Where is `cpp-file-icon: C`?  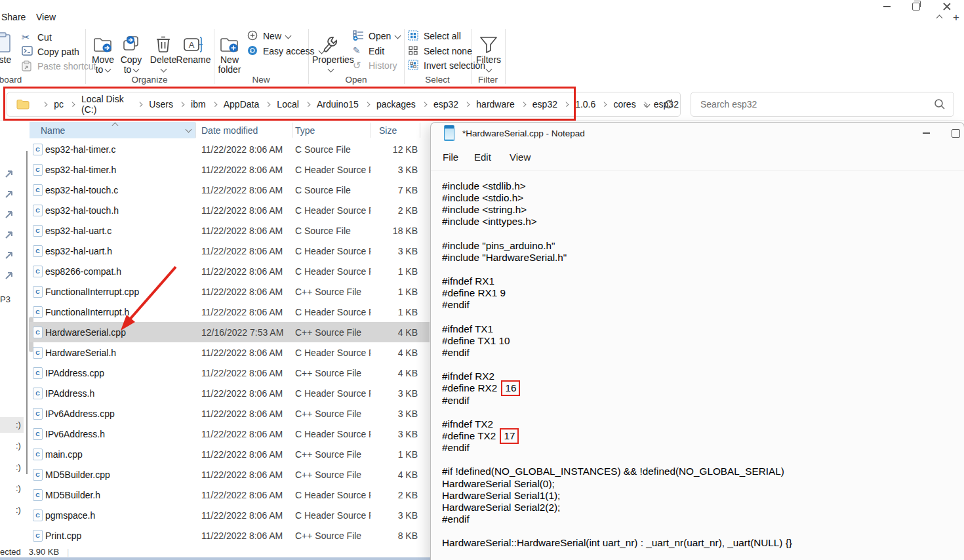
cpp-file-icon: C is located at coordinates (38, 454).